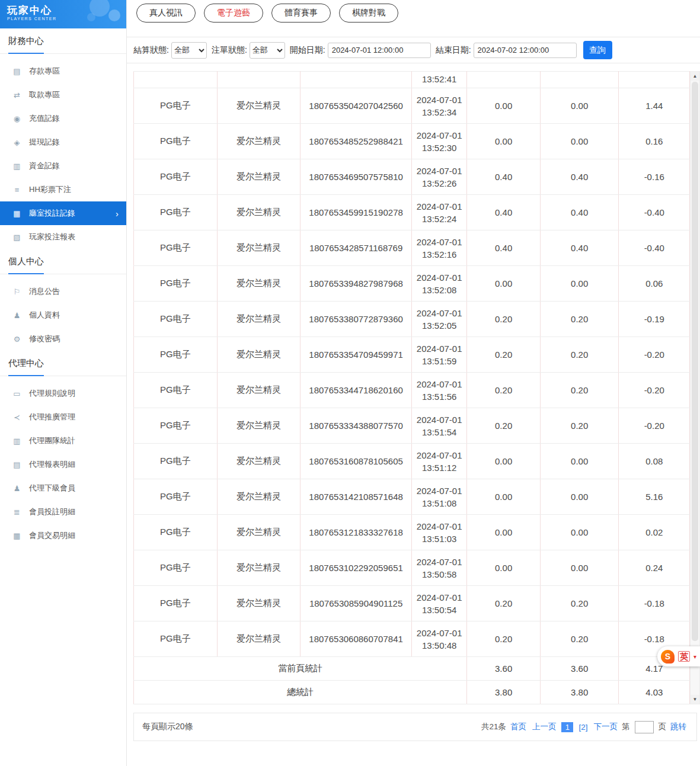 The height and width of the screenshot is (766, 700). I want to click on table-row: PG电子 爱尔兰精灵 1807653354709459971 2024-07-0…, so click(412, 355).